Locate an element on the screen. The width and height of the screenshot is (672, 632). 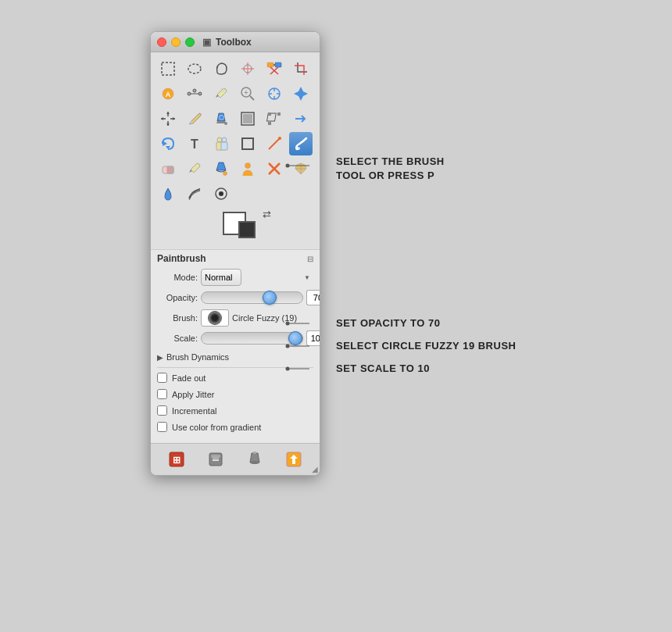
section-collapse-icon: ⊟ is located at coordinates (310, 259).